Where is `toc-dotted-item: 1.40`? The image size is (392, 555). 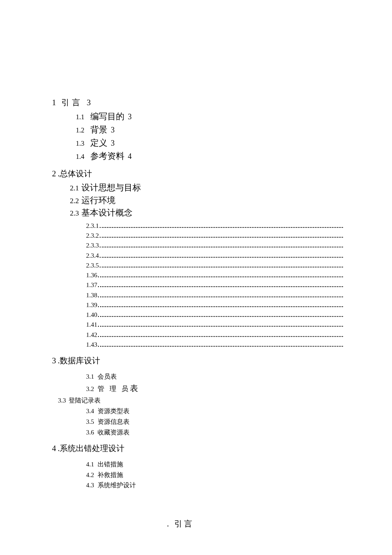
toc-dotted-item: 1.40 is located at coordinates (215, 315).